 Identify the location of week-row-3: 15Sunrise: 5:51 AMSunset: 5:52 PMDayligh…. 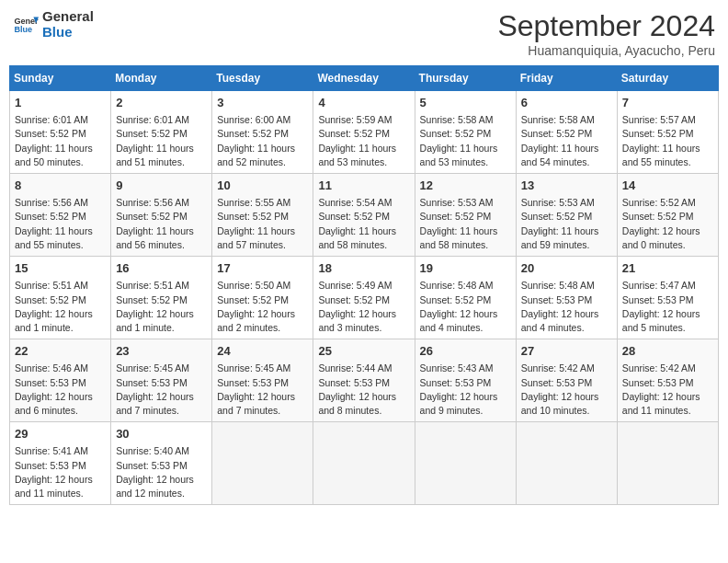
(364, 298).